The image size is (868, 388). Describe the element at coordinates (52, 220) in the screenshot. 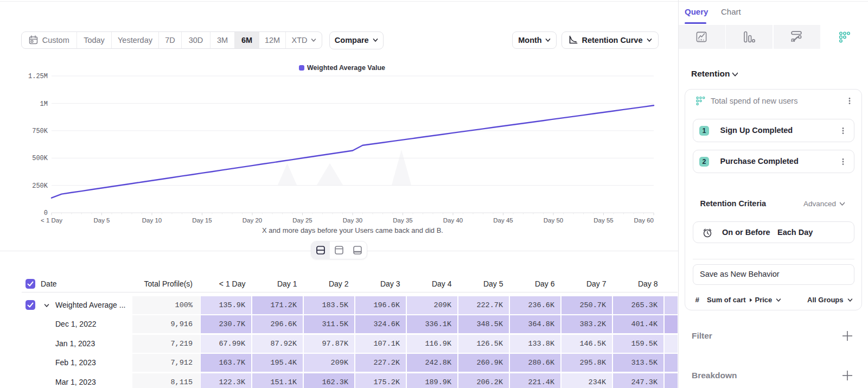

I see `svg-text: < 1 Day` at that location.